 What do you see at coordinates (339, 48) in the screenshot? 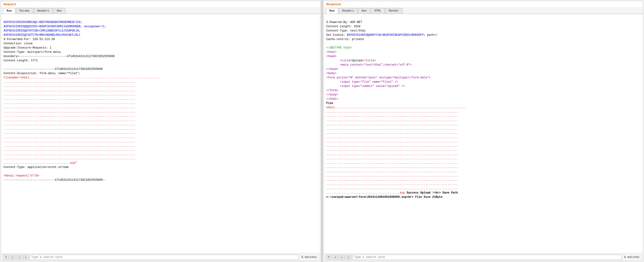
I see `content-line: <!DOCTYPE html>` at bounding box center [339, 48].